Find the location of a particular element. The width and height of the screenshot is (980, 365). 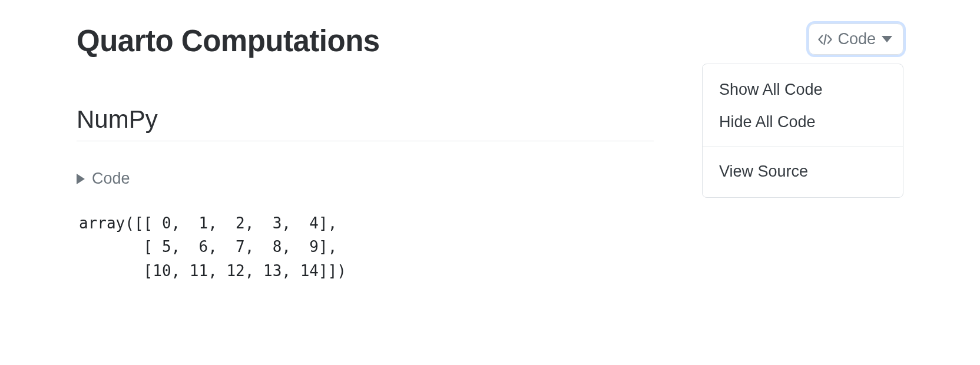

page-title: Quarto Computations is located at coordinates (229, 41).